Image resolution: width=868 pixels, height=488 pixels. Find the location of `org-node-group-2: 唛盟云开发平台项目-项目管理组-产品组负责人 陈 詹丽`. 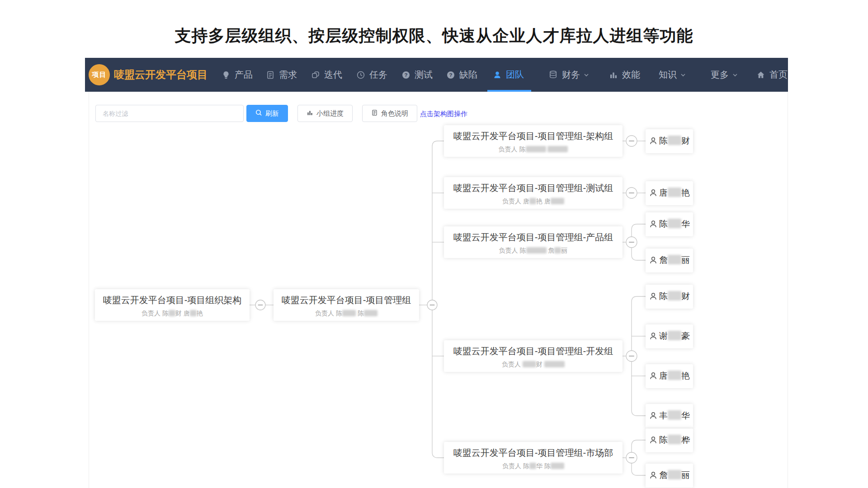

org-node-group-2: 唛盟云开发平台项目-项目管理组-产品组负责人 陈 詹丽 is located at coordinates (533, 242).